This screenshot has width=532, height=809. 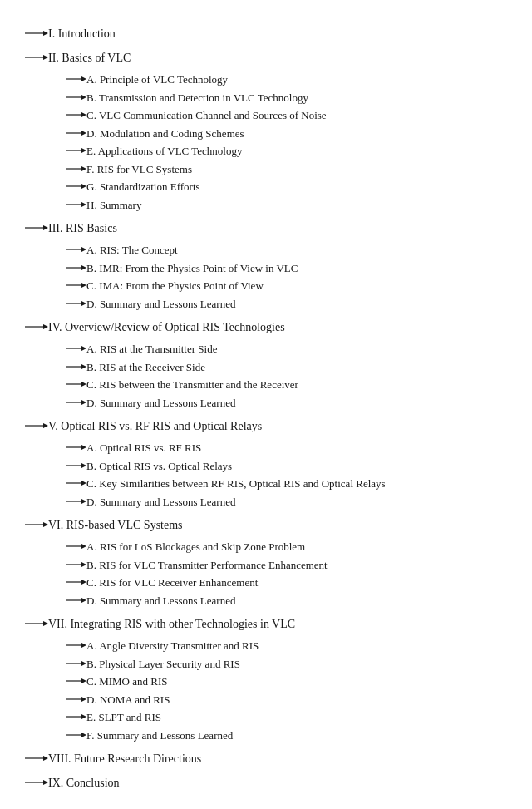 What do you see at coordinates (287, 448) in the screenshot?
I see `toc-item-V-A: A. Optical RIS vs. RF RIS` at bounding box center [287, 448].